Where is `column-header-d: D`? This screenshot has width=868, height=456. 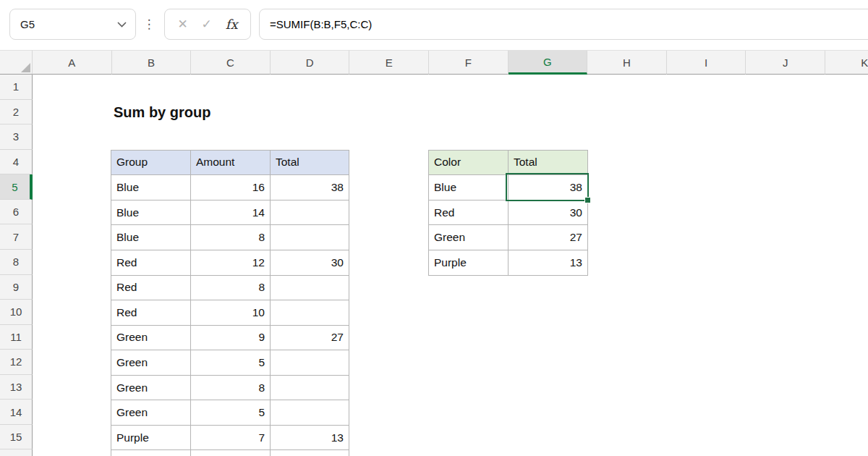
column-header-d: D is located at coordinates (310, 62).